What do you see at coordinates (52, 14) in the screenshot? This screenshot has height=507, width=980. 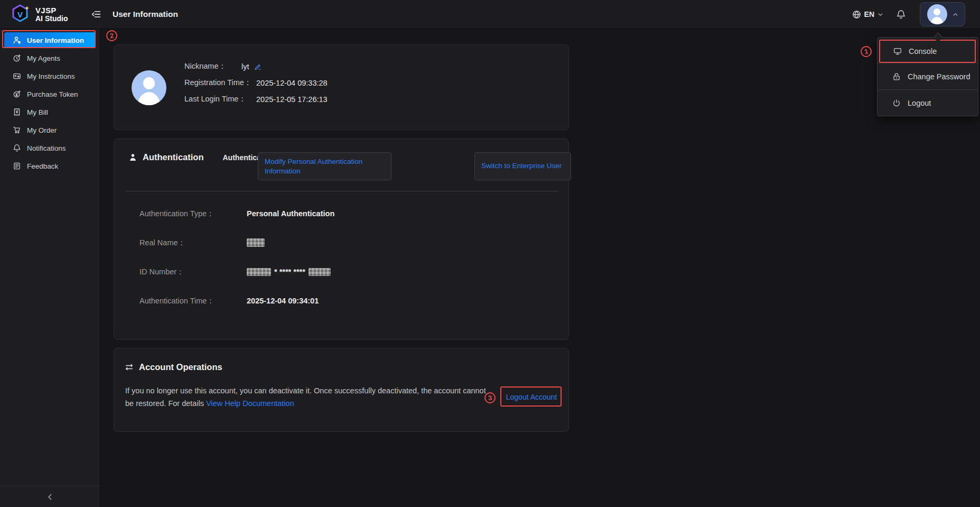 I see `brand-text: VJSP AI Studio` at bounding box center [52, 14].